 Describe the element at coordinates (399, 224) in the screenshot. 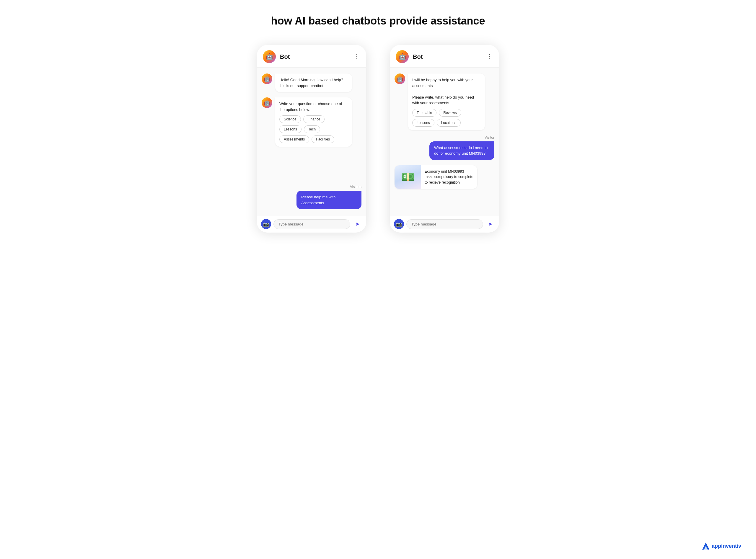

I see `camera-button-2: 📷` at that location.